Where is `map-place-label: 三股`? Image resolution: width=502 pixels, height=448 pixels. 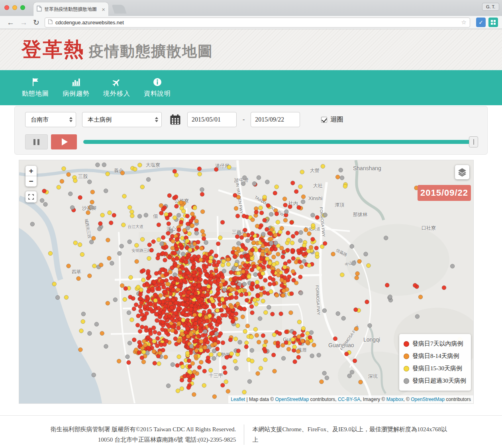 map-place-label: 三股 is located at coordinates (83, 176).